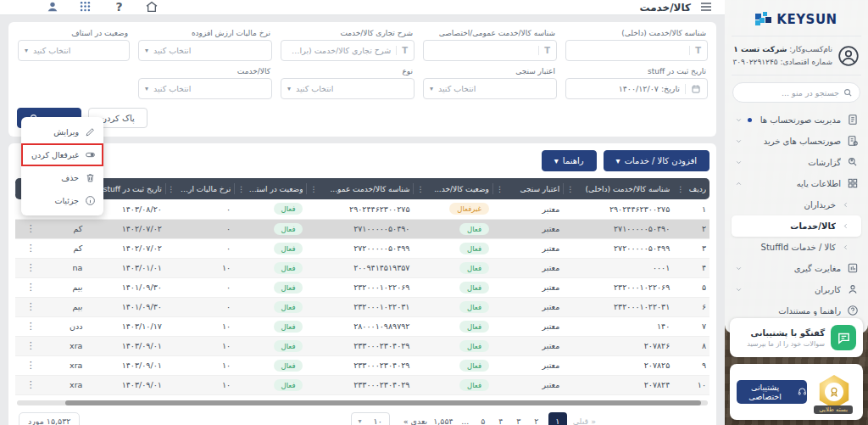  Describe the element at coordinates (415, 421) in the screenshot. I see `pagination-next: بعدی »` at that location.